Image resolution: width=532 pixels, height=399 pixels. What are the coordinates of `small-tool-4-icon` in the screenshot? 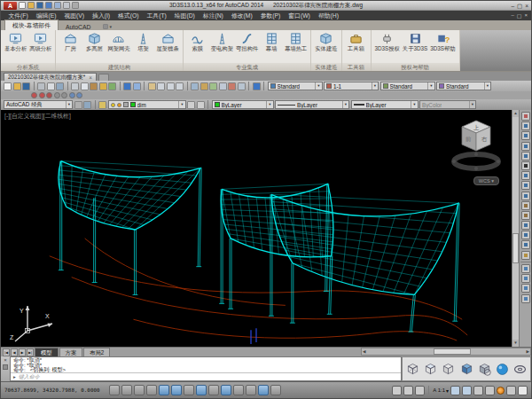 It's located at (57, 96).